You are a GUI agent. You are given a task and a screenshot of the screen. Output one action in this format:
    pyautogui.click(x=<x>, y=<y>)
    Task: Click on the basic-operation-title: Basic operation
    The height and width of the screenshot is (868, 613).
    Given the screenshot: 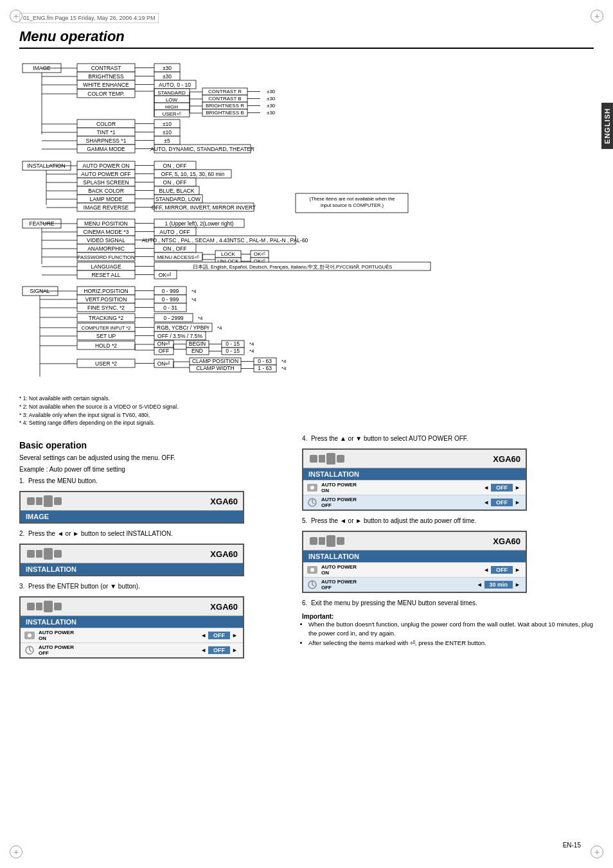 What is the action you would take?
    pyautogui.click(x=154, y=445)
    